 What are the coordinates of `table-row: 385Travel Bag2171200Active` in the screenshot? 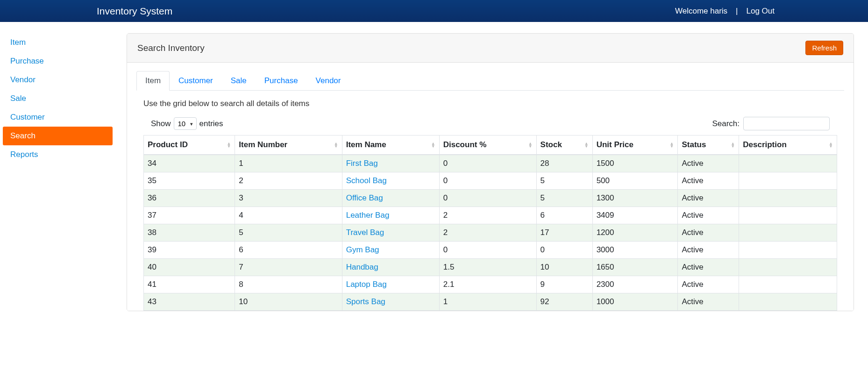 It's located at (491, 233).